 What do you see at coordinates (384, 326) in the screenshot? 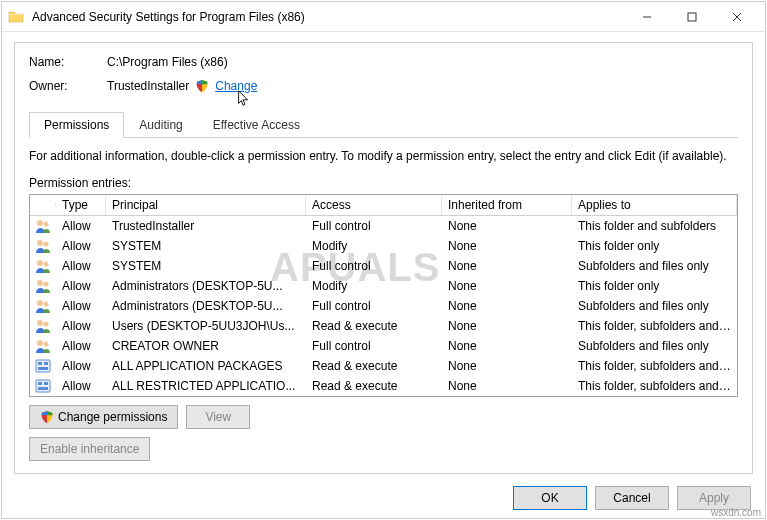
I see `table-row: AllowUsers (DESKTOP-5UU3JOH\Us...Read & …` at bounding box center [384, 326].